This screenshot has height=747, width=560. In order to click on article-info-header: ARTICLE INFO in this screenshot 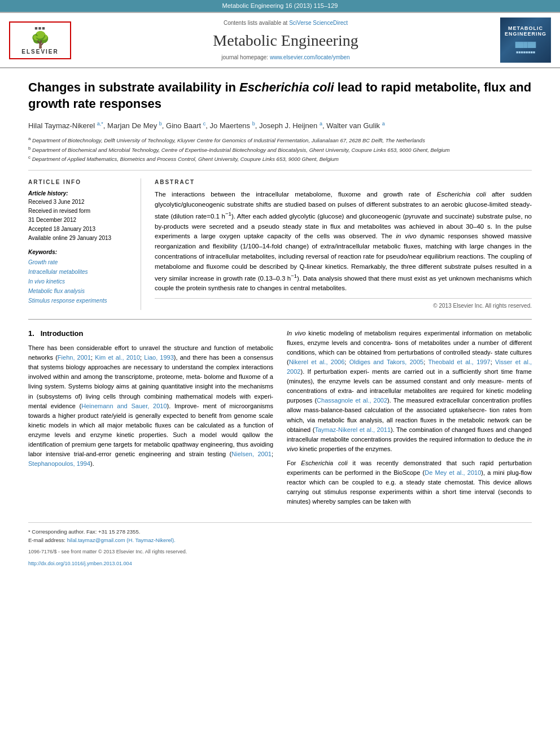, I will do `click(80, 182)`.